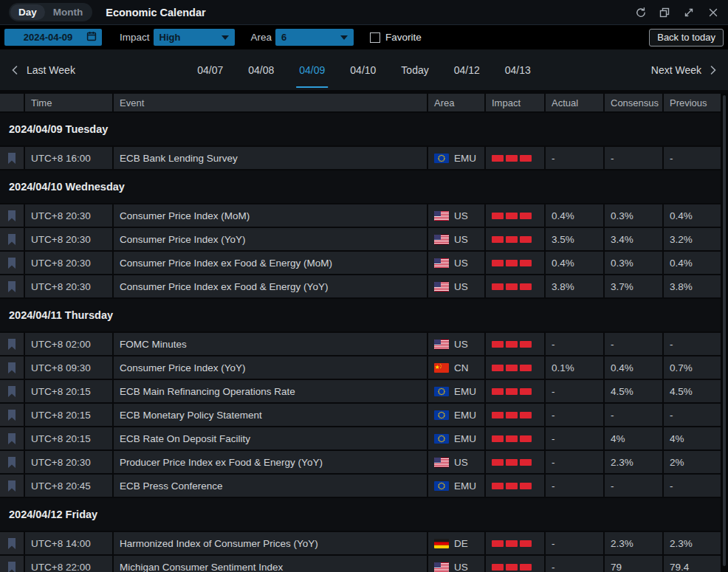  What do you see at coordinates (284, 37) in the screenshot?
I see `area-value: 6` at bounding box center [284, 37].